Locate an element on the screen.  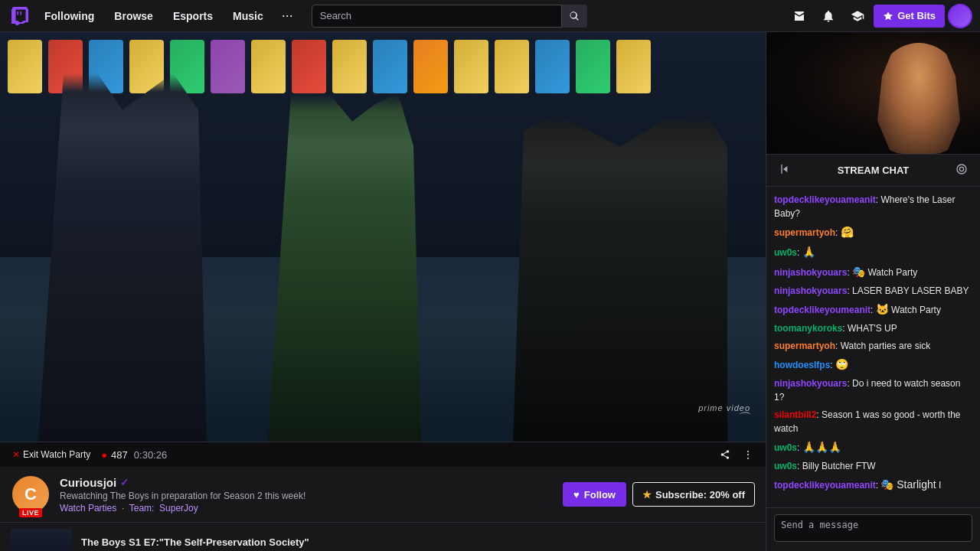
nav-following: Following is located at coordinates (69, 16).